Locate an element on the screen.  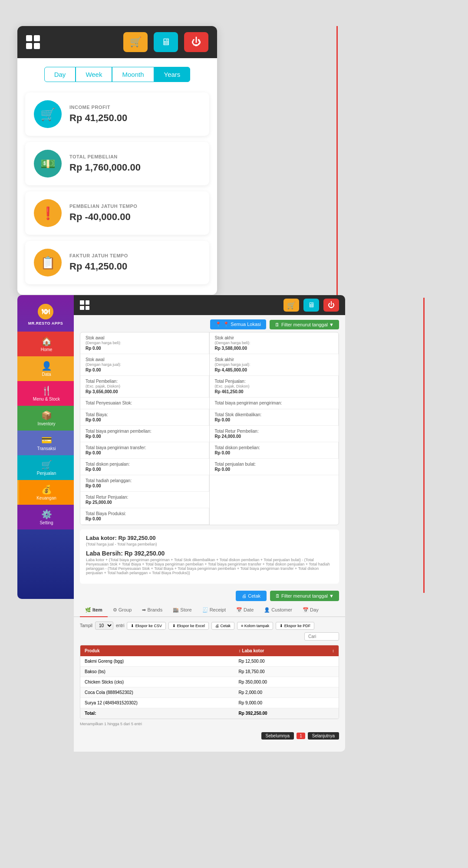
tab-week: Week is located at coordinates (94, 75).